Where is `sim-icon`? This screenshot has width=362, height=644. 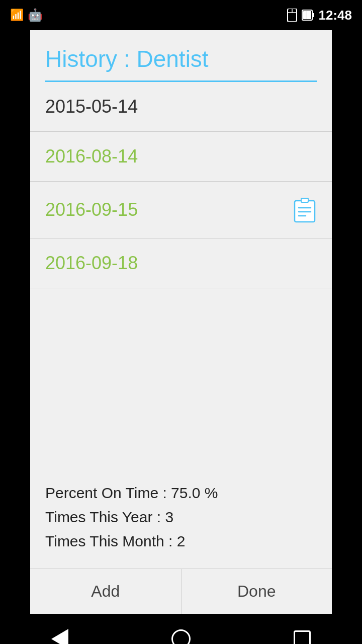
sim-icon is located at coordinates (292, 15).